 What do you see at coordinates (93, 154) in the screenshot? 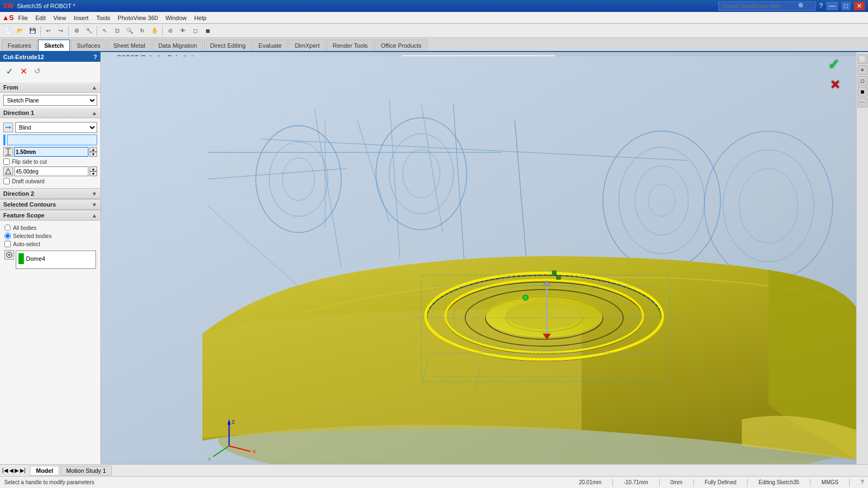
I see `depth-spin-down: ▼` at bounding box center [93, 154].